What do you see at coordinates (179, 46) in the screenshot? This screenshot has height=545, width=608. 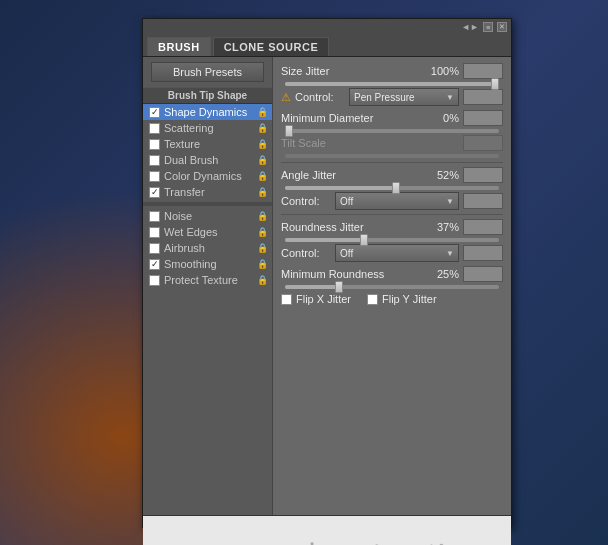 I see `tab-brush: BRUSH` at bounding box center [179, 46].